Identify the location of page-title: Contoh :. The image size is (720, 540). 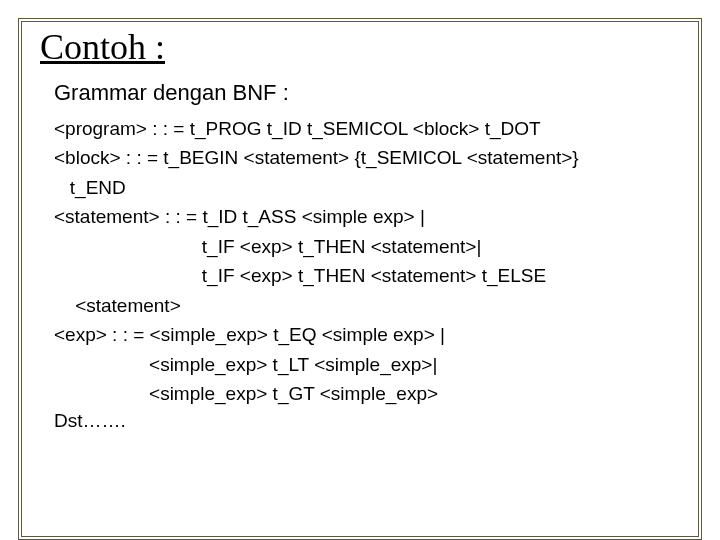
(360, 47).